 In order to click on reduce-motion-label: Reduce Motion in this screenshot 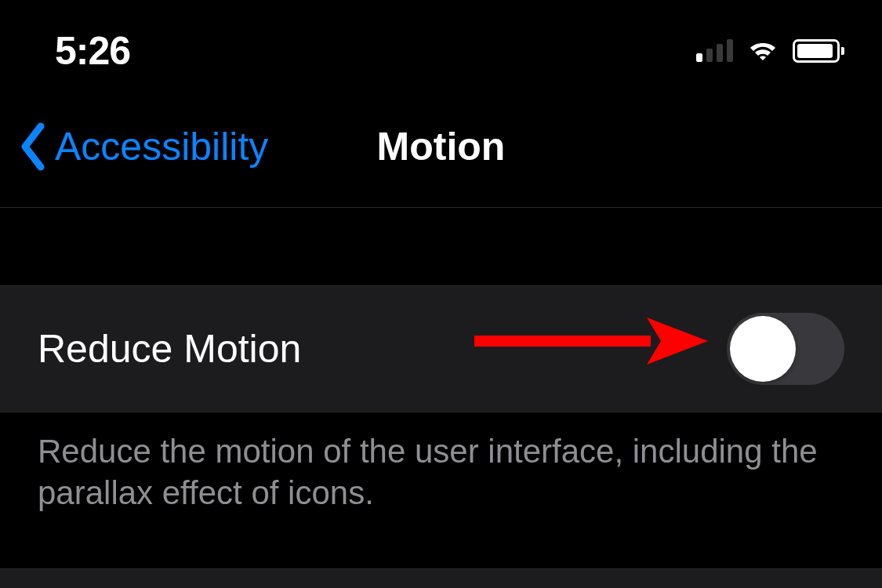, I will do `click(169, 349)`.